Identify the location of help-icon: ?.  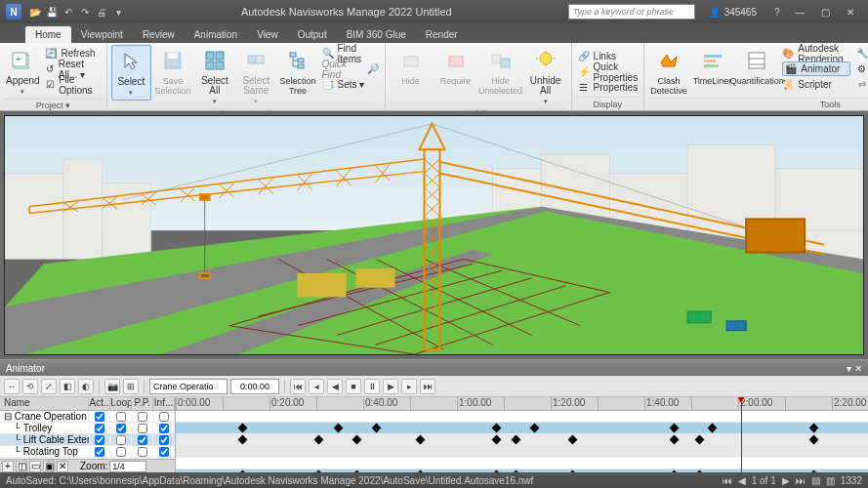
(777, 12).